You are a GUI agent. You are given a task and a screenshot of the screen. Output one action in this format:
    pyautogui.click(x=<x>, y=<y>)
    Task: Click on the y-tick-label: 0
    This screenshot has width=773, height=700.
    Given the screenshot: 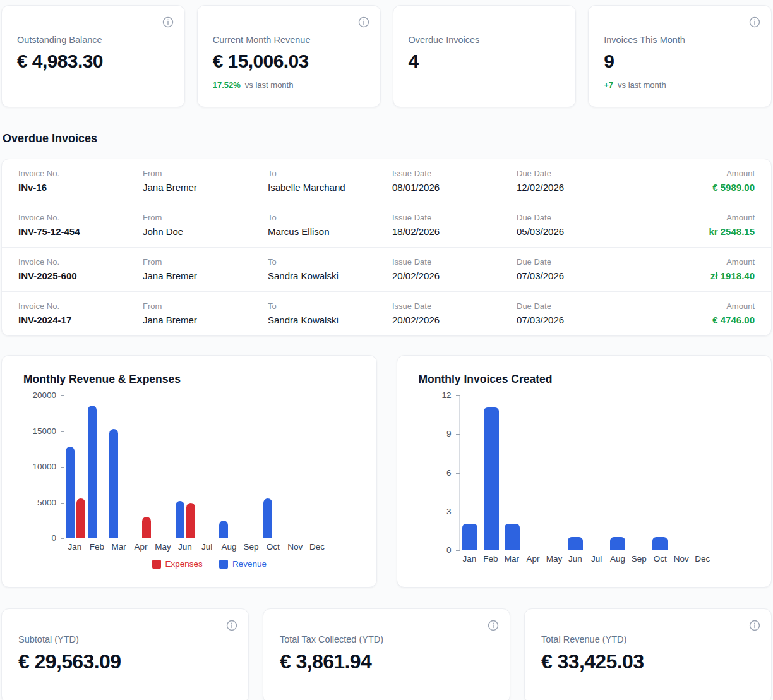 What is the action you would take?
    pyautogui.click(x=40, y=538)
    